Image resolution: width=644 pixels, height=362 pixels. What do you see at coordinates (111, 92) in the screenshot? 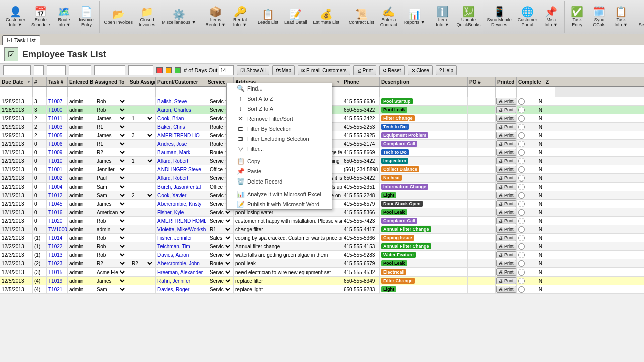
I see `filter-assigned-to` at bounding box center [111, 92].